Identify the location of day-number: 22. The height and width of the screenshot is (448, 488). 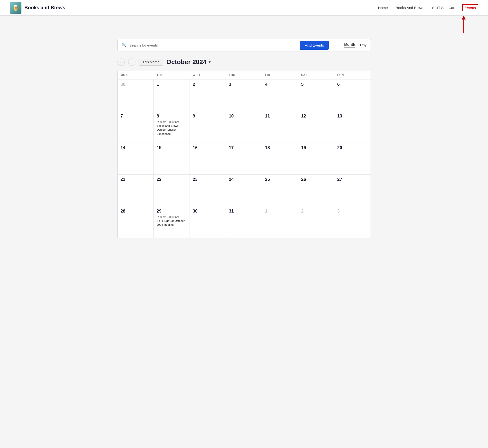
(172, 179).